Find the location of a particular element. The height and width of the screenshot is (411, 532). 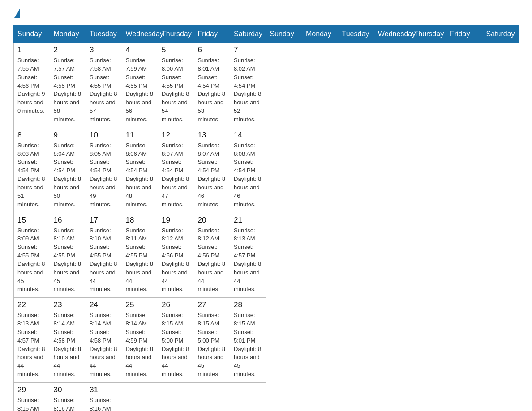

day-number: 6 is located at coordinates (212, 50).